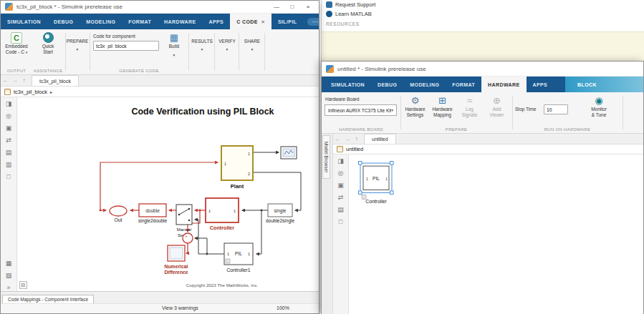 The image size is (644, 314). I want to click on close-button: ×, so click(308, 7).